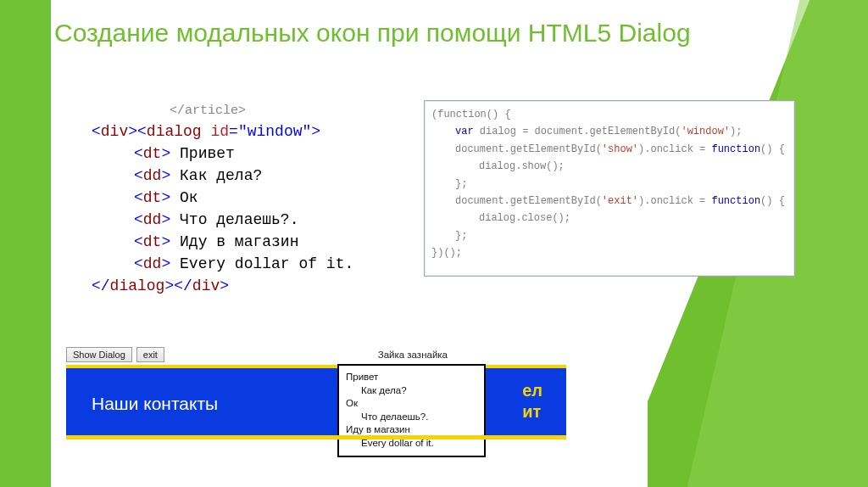 The width and height of the screenshot is (868, 487). What do you see at coordinates (609, 149) in the screenshot?
I see `code-line: document.getElementById('show').onclick …` at bounding box center [609, 149].